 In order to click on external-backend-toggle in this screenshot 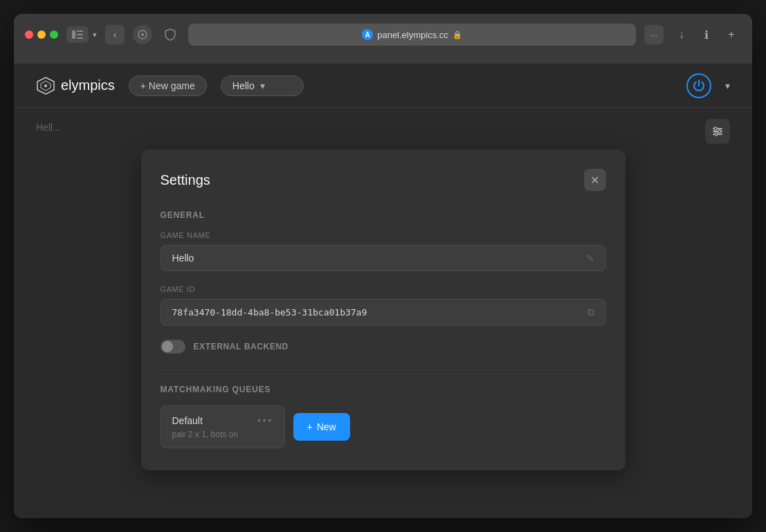, I will do `click(173, 347)`.